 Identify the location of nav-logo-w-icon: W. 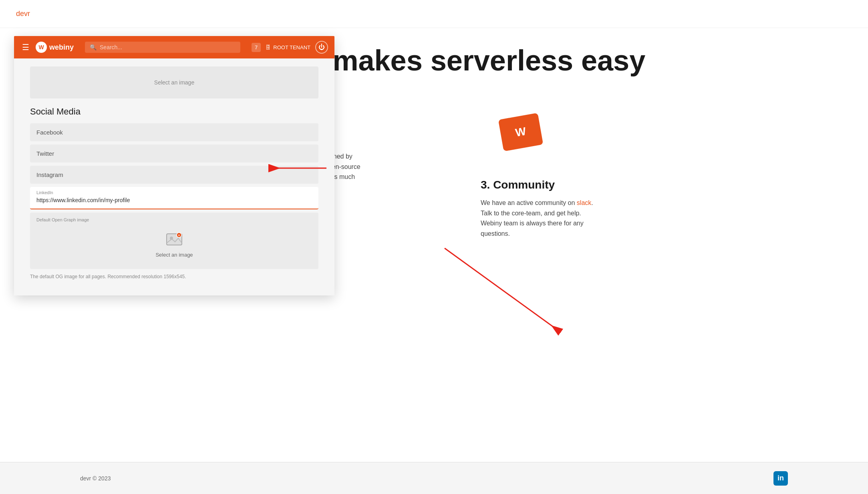
(41, 47).